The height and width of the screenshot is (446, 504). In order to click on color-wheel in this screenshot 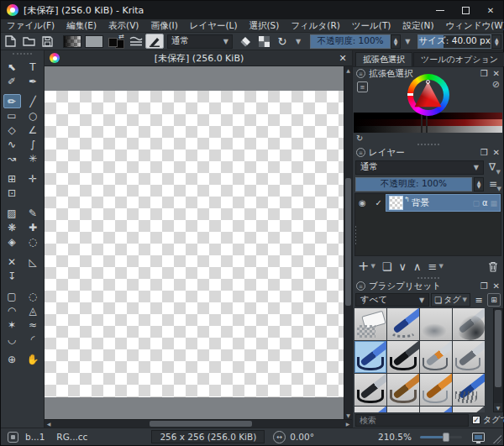, I will do `click(428, 95)`.